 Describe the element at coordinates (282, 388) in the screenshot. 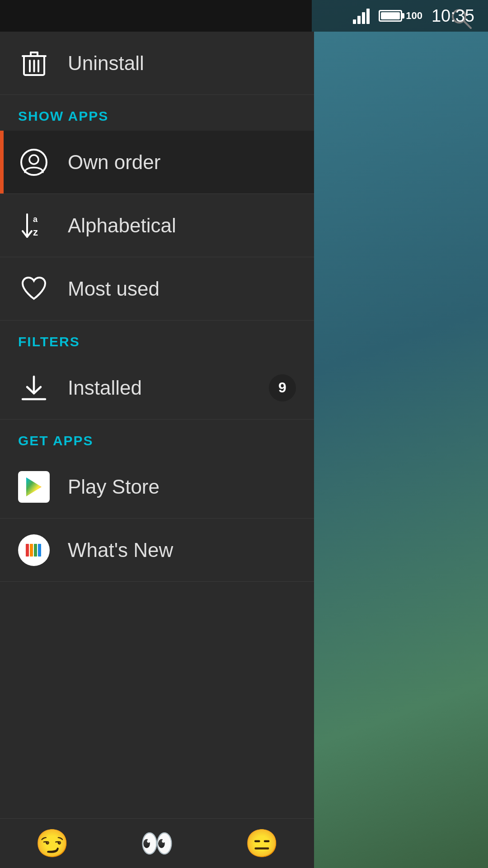

I see `installed-badge: 9` at that location.